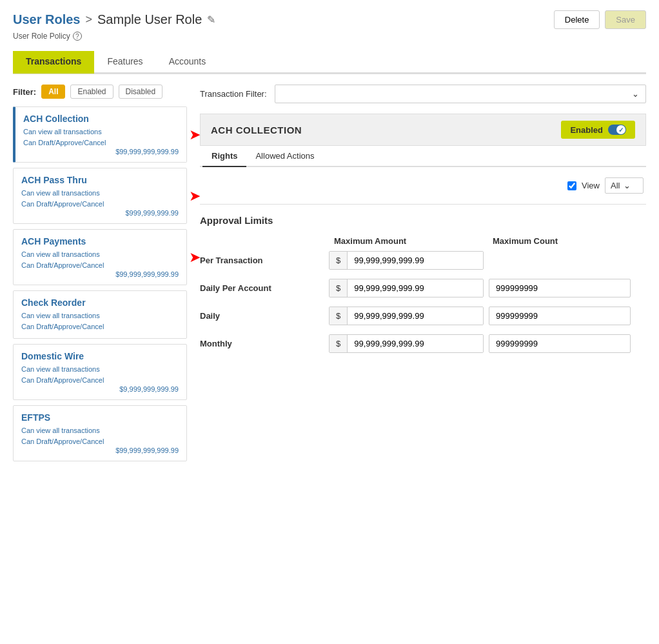 The width and height of the screenshot is (659, 644). Describe the element at coordinates (577, 19) in the screenshot. I see `delete-button: Delete` at that location.